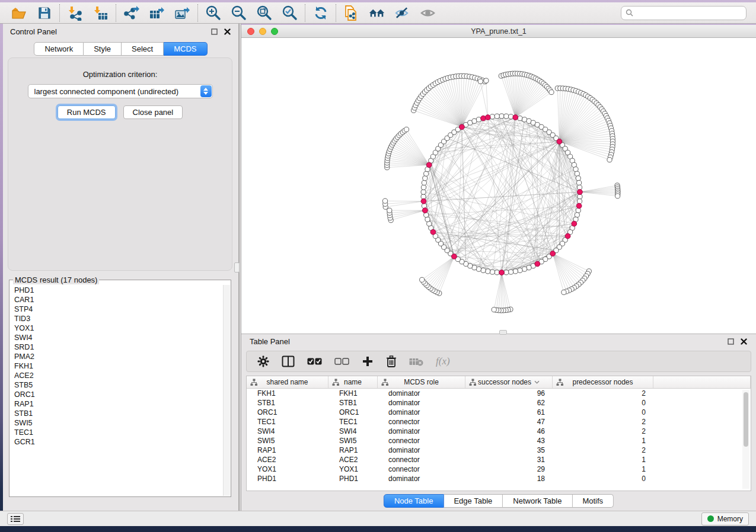  Describe the element at coordinates (142, 49) in the screenshot. I see `tab-select: Select` at that location.